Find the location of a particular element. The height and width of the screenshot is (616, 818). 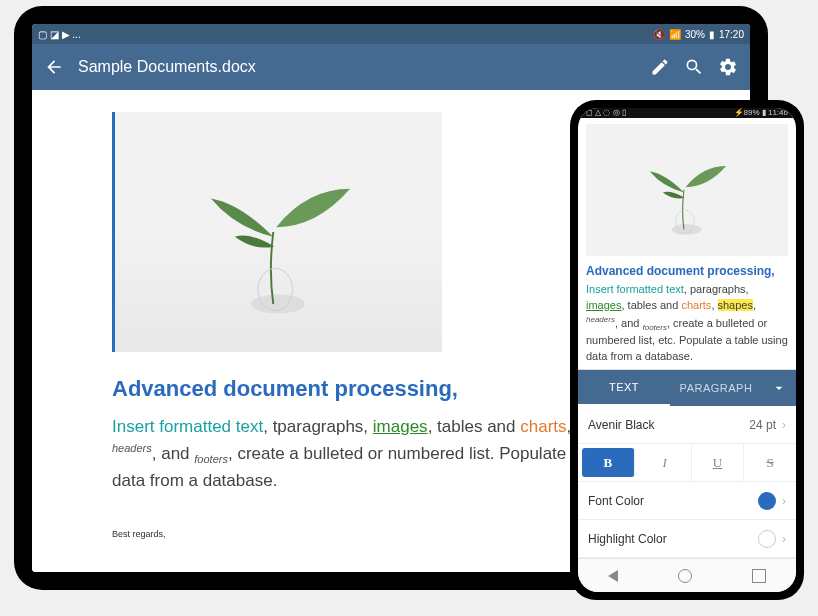

formatting-panel: TEXT PARAGRAPH Avenir Black 24 pt › B I … is located at coordinates (687, 480).